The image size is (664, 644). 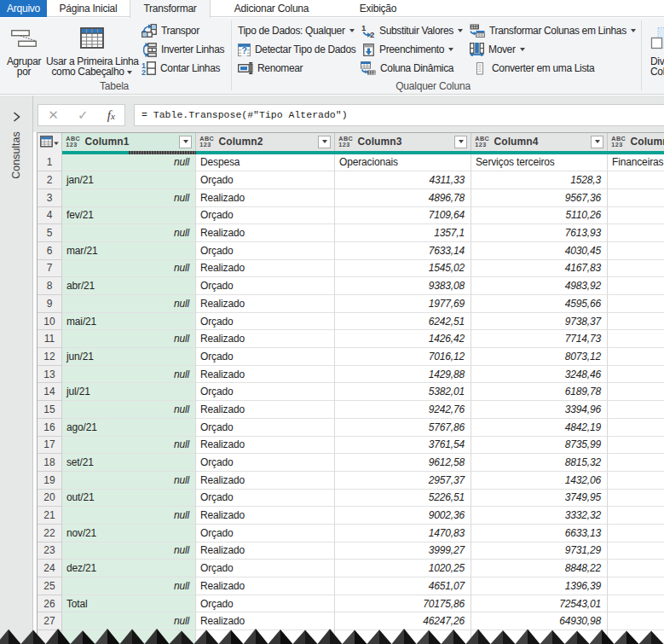 I want to click on svg-text: 1, so click(x=364, y=28).